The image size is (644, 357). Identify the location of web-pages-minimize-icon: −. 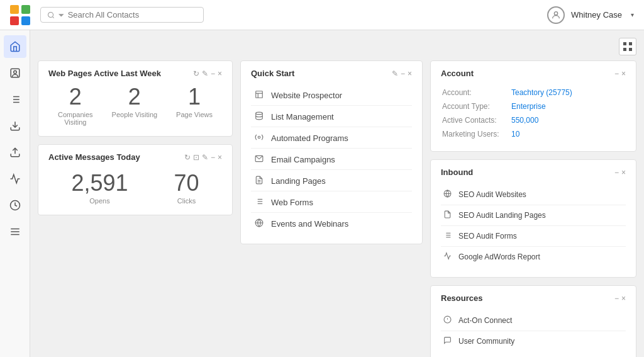
(213, 74).